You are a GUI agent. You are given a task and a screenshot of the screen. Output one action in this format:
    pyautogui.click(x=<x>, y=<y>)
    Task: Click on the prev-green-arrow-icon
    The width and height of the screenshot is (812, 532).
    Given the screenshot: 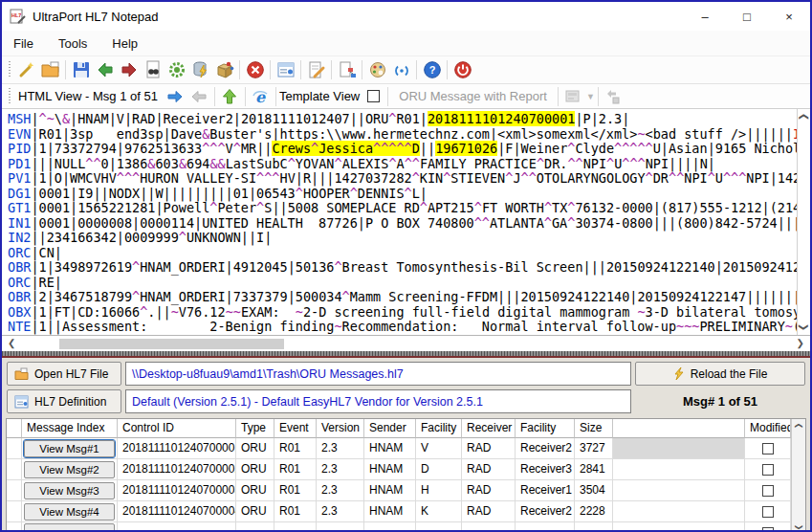 What is the action you would take?
    pyautogui.click(x=105, y=70)
    